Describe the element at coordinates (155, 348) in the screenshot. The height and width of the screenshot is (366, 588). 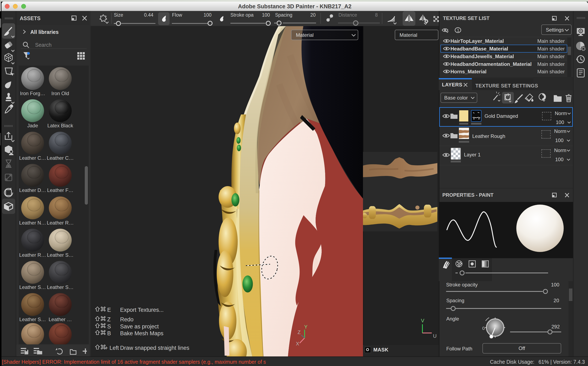
I see `svg-text: Draw snapped straight lines` at that location.